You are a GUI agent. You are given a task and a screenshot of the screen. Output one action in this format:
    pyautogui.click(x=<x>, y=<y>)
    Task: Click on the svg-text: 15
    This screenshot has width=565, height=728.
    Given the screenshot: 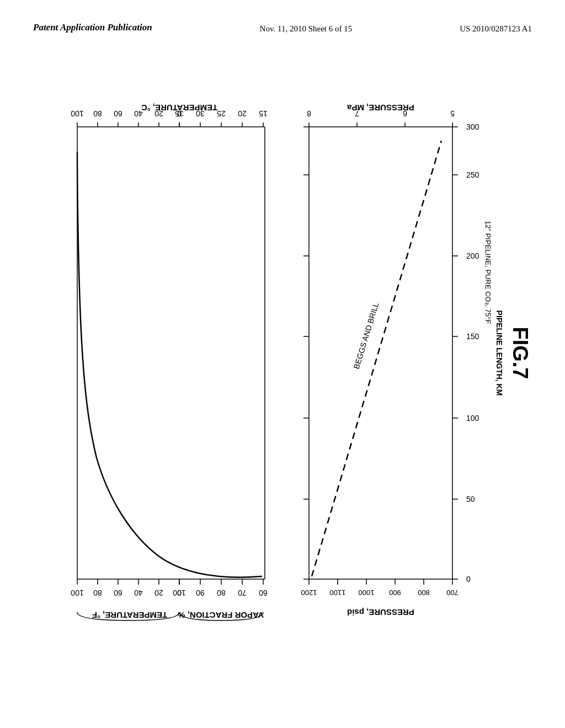 What is the action you would take?
    pyautogui.click(x=263, y=114)
    